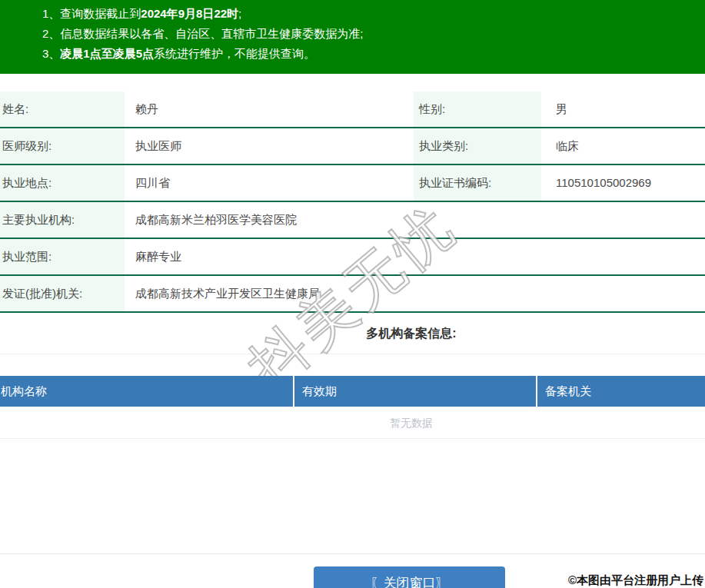  Describe the element at coordinates (374, 14) in the screenshot. I see `notice-line-1: 1、查询数据截止到2024年9月8日22时;` at that location.